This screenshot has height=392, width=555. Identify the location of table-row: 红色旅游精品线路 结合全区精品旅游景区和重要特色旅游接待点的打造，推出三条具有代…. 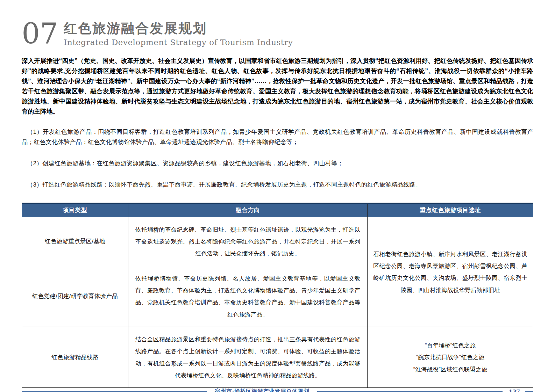
(278, 357).